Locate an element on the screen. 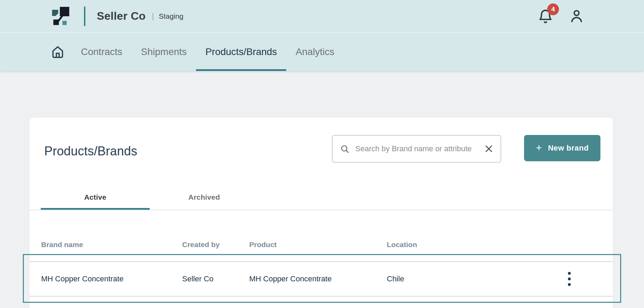  cell-product: MH Copper Concentrate is located at coordinates (318, 279).